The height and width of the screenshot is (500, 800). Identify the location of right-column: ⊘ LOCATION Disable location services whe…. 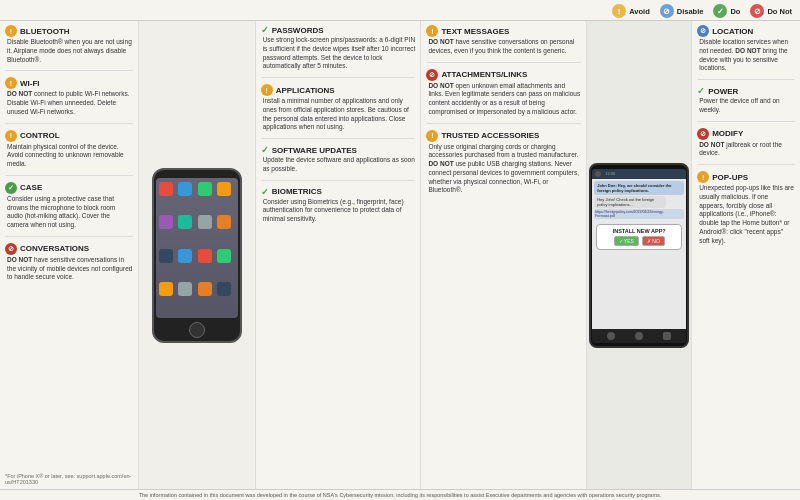
(746, 255).